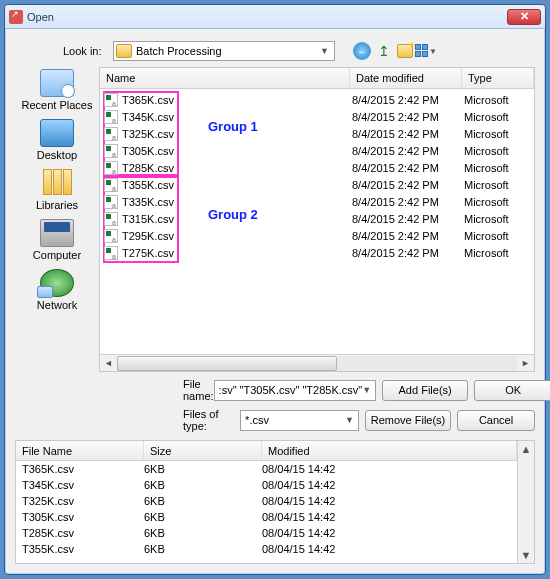  What do you see at coordinates (390, 450) in the screenshot?
I see `lower-col-modified: Modified` at bounding box center [390, 450].